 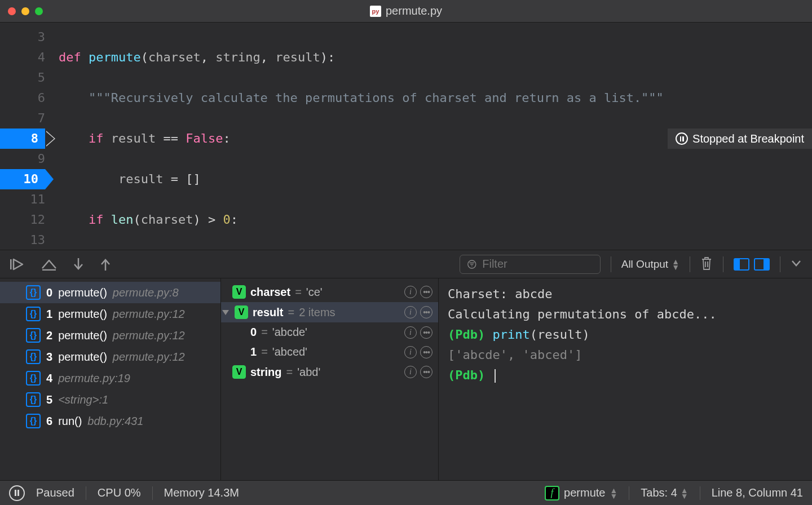 I want to click on titlebar: py permute.py, so click(x=406, y=11).